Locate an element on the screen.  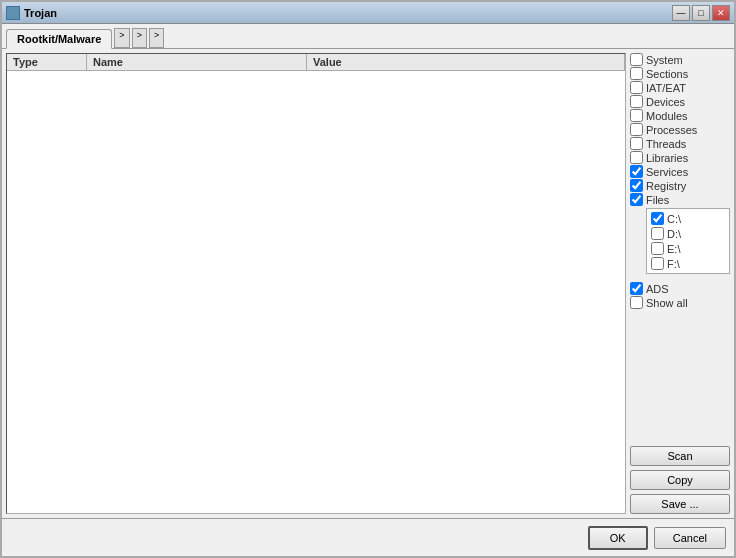
drive-e-label: E:\ is located at coordinates (674, 249).